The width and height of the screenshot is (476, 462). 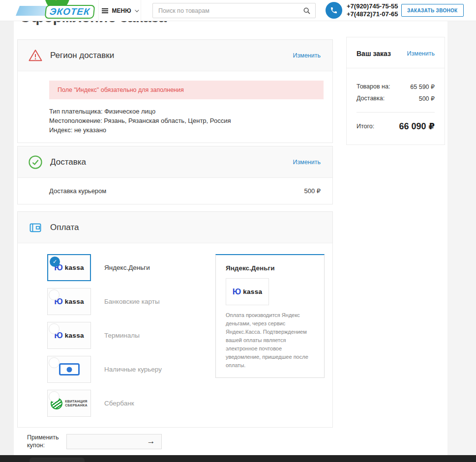 I want to click on delivery-method: Доставка курьером, so click(x=78, y=191).